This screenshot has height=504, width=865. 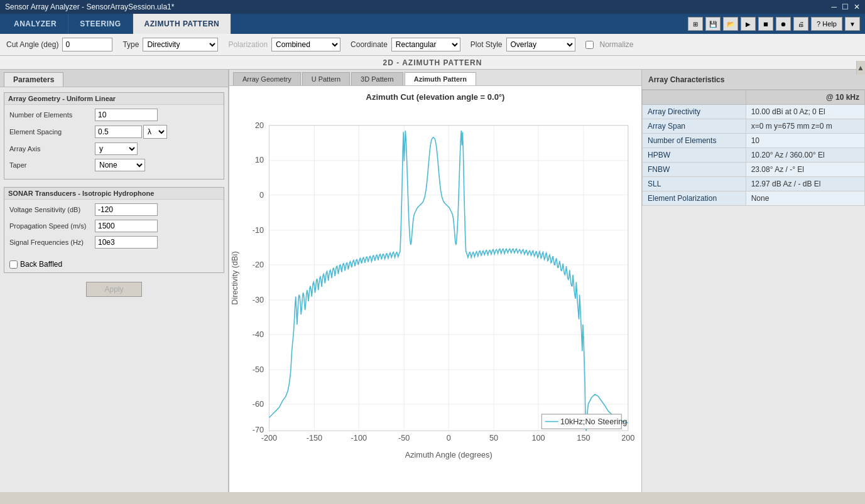 What do you see at coordinates (155, 132) in the screenshot?
I see `element-spacing-unit: λ m` at bounding box center [155, 132].